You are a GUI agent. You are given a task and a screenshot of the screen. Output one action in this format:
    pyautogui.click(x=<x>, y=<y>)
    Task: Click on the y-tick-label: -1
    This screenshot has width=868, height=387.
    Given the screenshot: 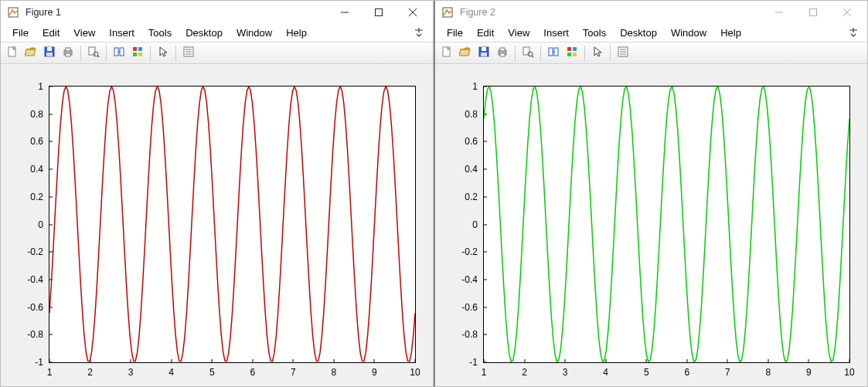 What is the action you would take?
    pyautogui.click(x=473, y=362)
    